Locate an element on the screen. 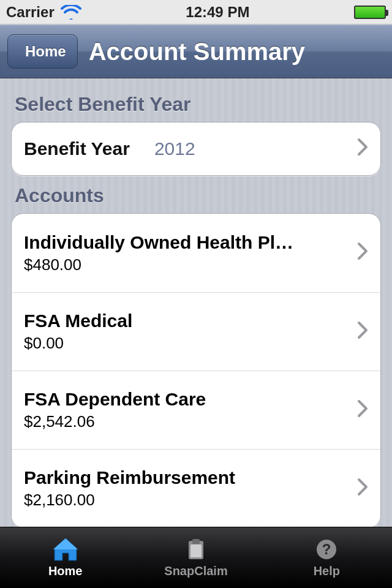 The image size is (392, 588). carrier-label: Carrier is located at coordinates (31, 12).